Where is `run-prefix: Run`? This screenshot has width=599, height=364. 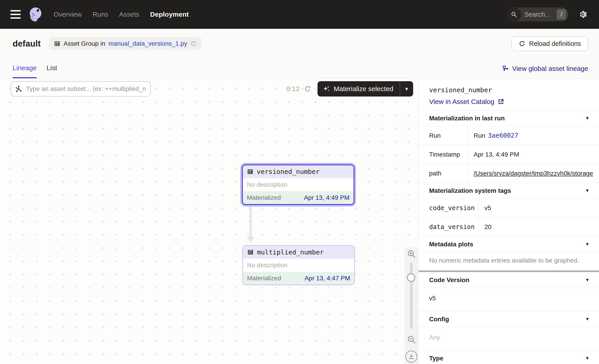 run-prefix: Run is located at coordinates (479, 136).